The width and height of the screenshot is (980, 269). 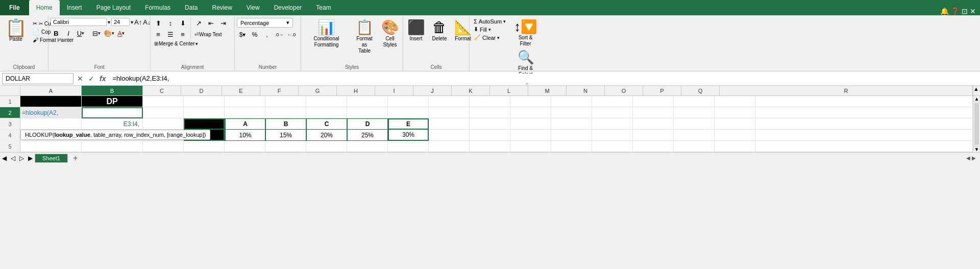 What do you see at coordinates (694, 135) in the screenshot?
I see `cell-p4` at bounding box center [694, 135].